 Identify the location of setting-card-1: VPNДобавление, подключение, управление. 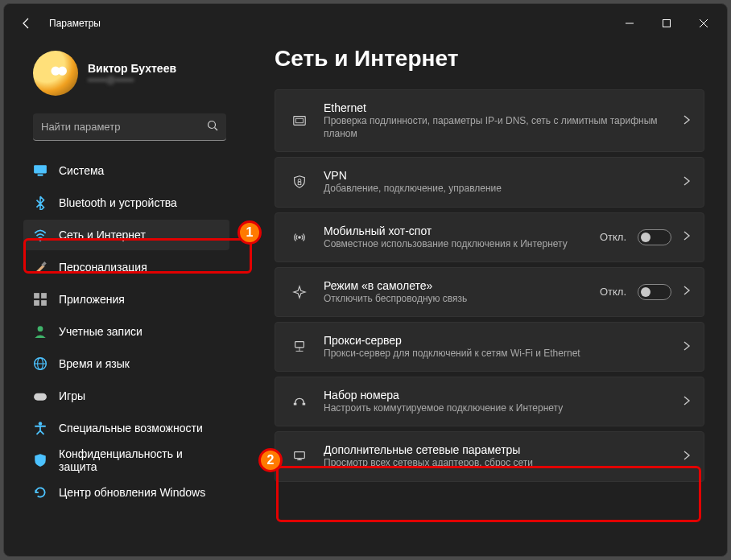
(489, 182).